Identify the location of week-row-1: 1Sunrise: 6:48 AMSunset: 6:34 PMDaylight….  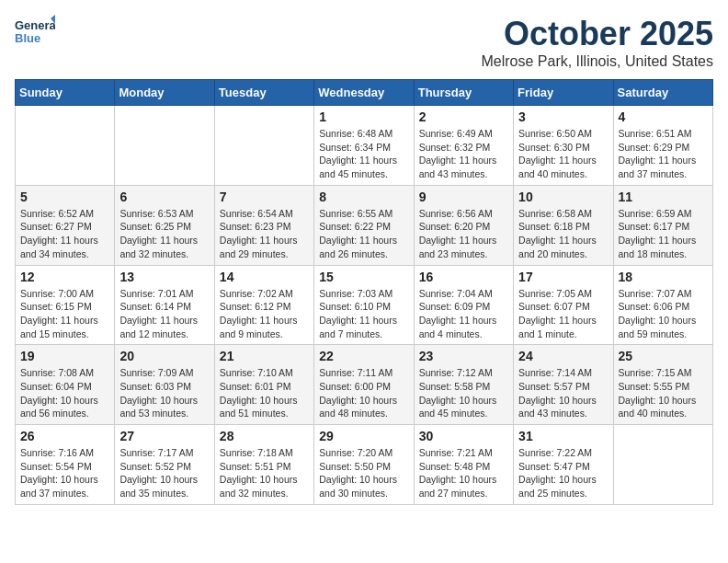
(364, 145).